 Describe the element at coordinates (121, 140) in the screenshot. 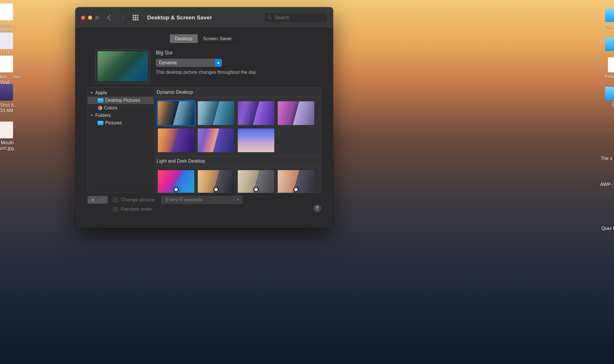

I see `source-sidebar: Apple Desktop Pictures Colors Folders Pi…` at that location.